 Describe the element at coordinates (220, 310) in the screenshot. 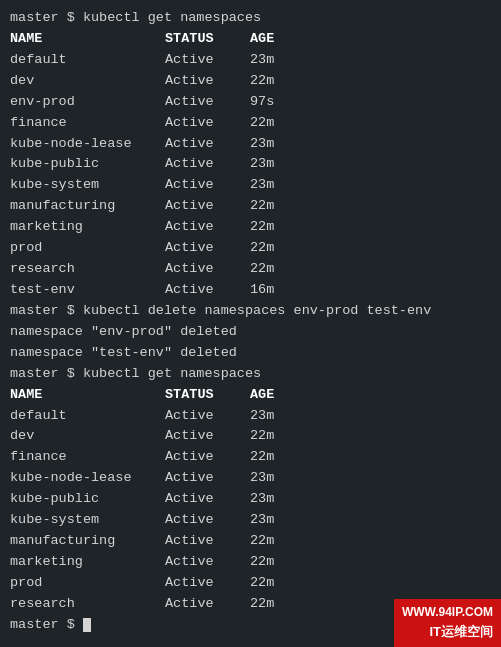

I see `prompt-text: master $ kubectl delete namespaces env-p…` at that location.